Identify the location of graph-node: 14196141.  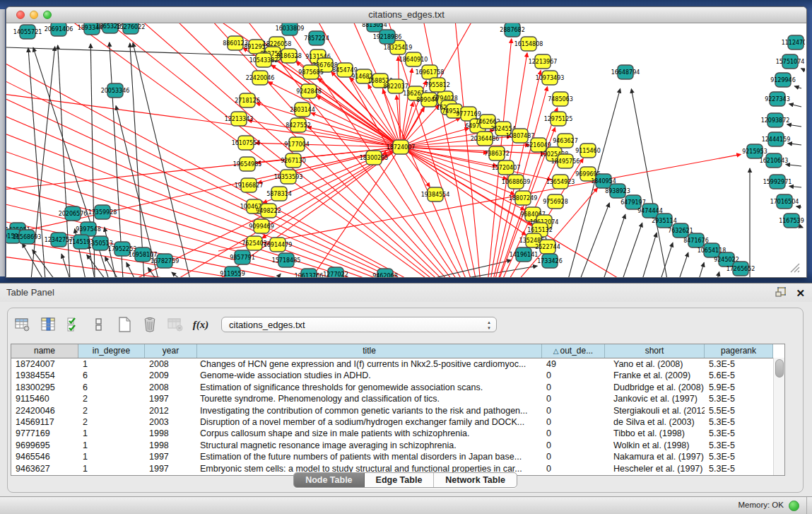
(524, 255).